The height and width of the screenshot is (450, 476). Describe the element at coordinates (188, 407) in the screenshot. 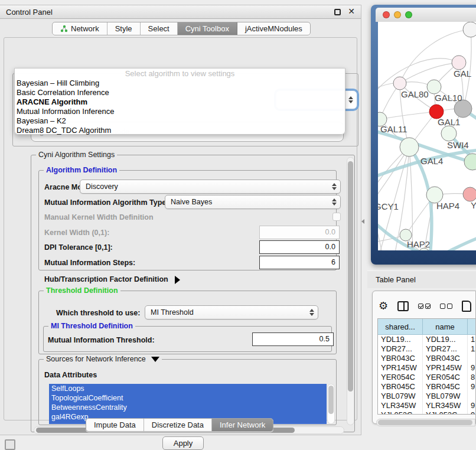

I see `attribute-list-item: BetweennessCentrality` at that location.